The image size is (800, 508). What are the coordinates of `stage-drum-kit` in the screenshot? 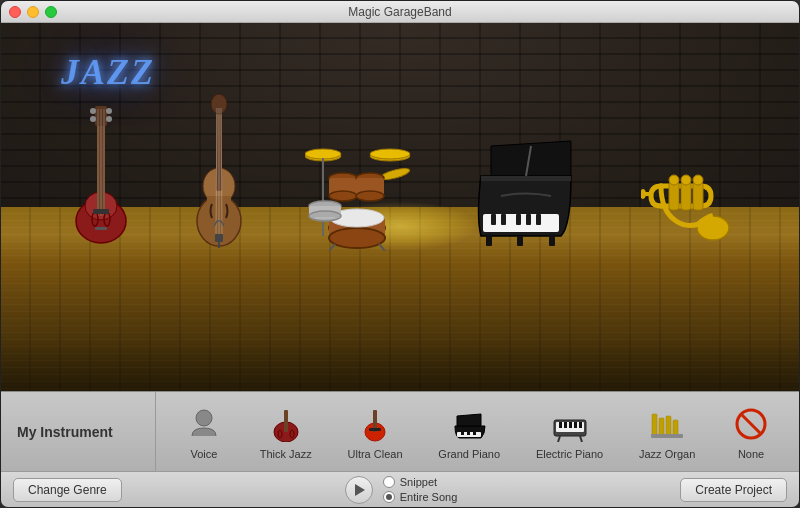 It's located at (360, 194).